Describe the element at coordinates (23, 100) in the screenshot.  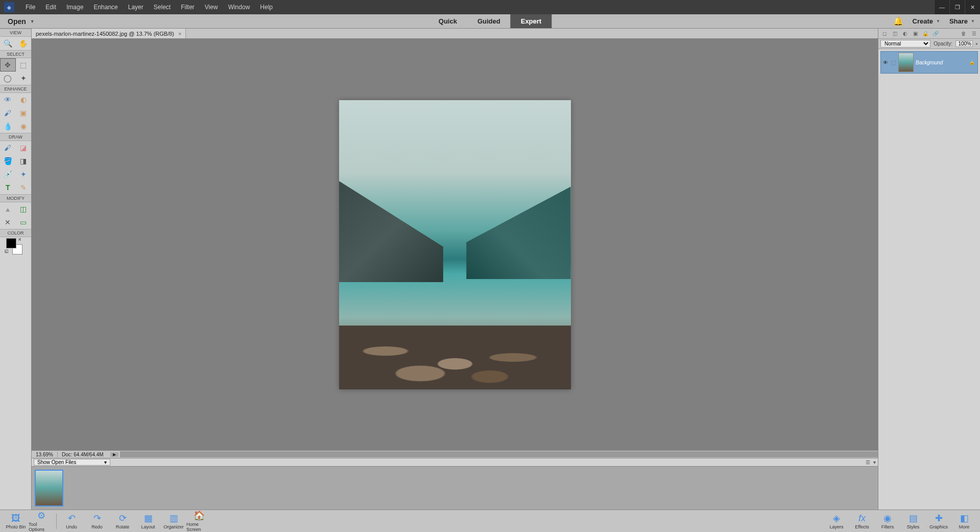
I see `spot-heal-tool: ◐` at that location.